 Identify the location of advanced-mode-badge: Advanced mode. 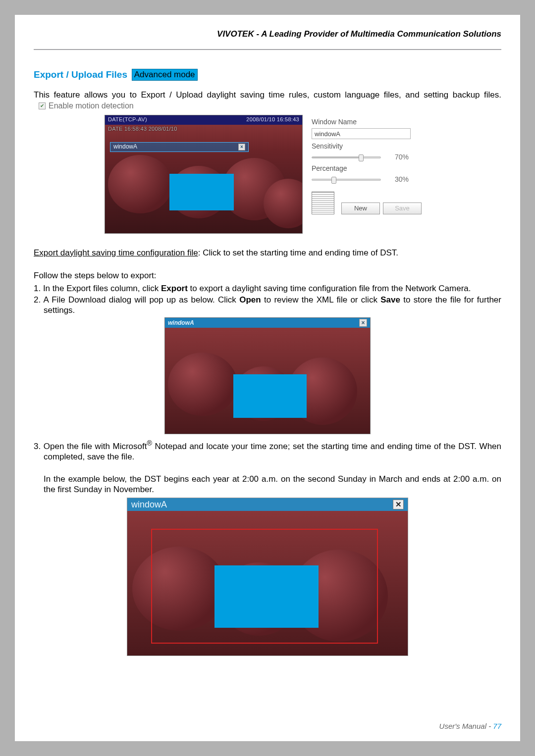
(164, 74).